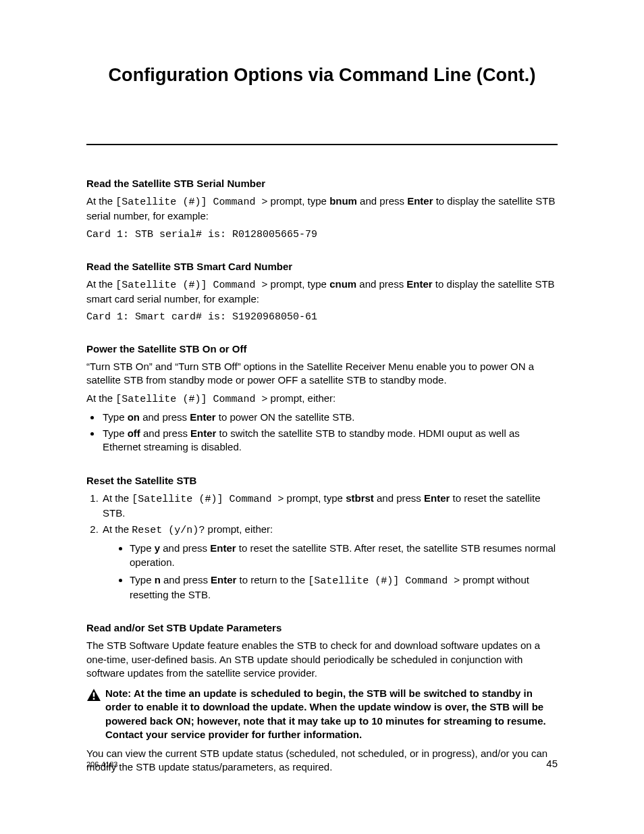  What do you see at coordinates (330, 571) in the screenshot?
I see `sub-bullet-list: Type y and press Enter to reset the sate…` at bounding box center [330, 571].